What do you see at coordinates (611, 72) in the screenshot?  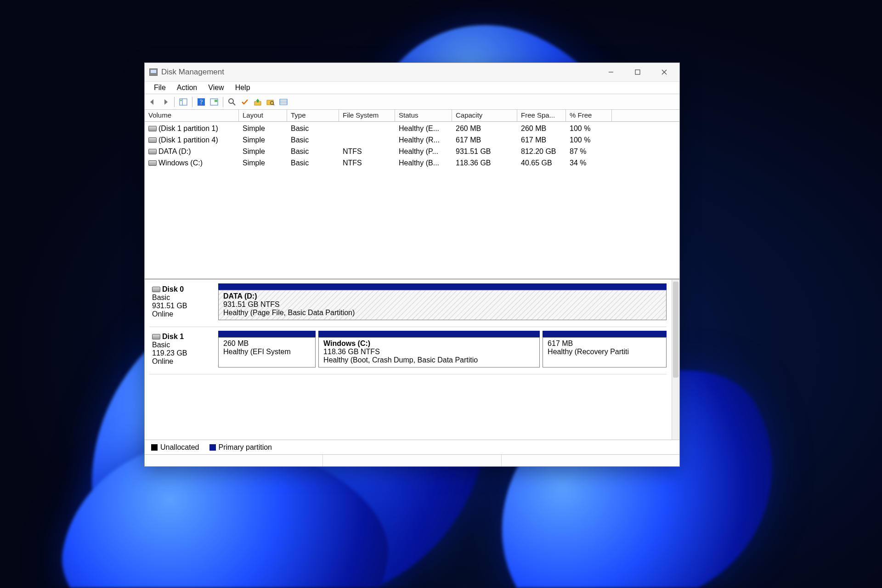 I see `minimize-button` at bounding box center [611, 72].